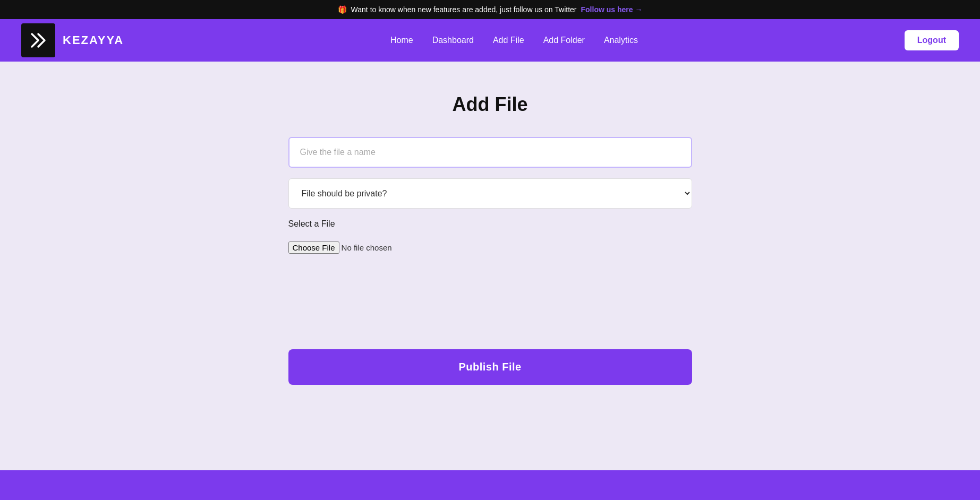 This screenshot has height=500, width=980. Describe the element at coordinates (464, 10) in the screenshot. I see `announcement-text: Want to know when new features are added…` at that location.